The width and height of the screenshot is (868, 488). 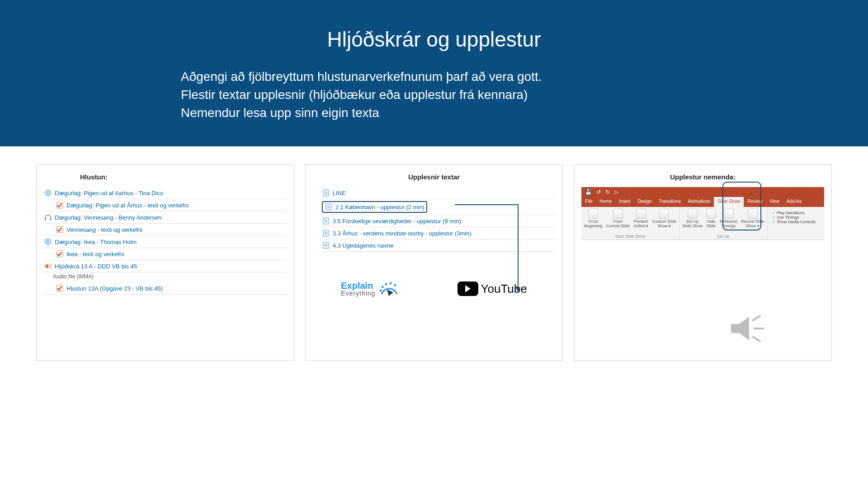 I want to click on panel-upplesnir: Upplesnir textar LINE2.1 København - upp…, so click(x=434, y=263).